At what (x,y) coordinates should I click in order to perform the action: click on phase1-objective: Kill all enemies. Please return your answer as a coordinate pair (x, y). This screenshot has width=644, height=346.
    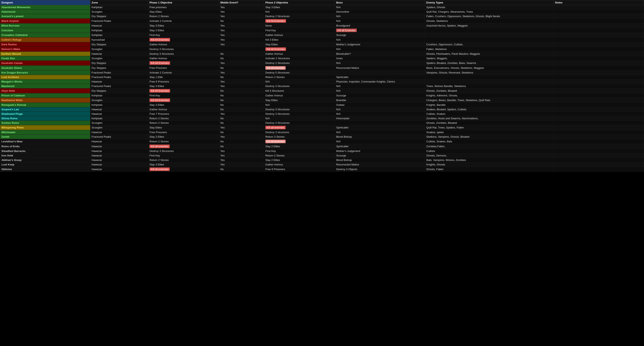
    Looking at the image, I should click on (184, 146).